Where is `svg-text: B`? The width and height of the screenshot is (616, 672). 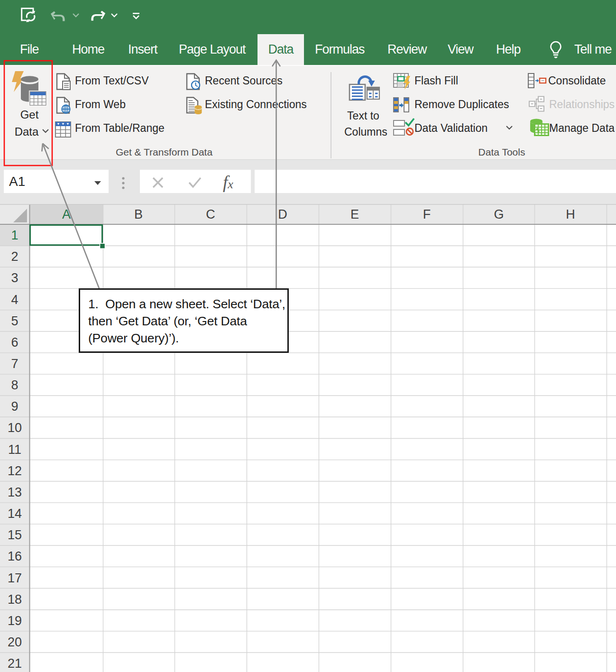 svg-text: B is located at coordinates (138, 214).